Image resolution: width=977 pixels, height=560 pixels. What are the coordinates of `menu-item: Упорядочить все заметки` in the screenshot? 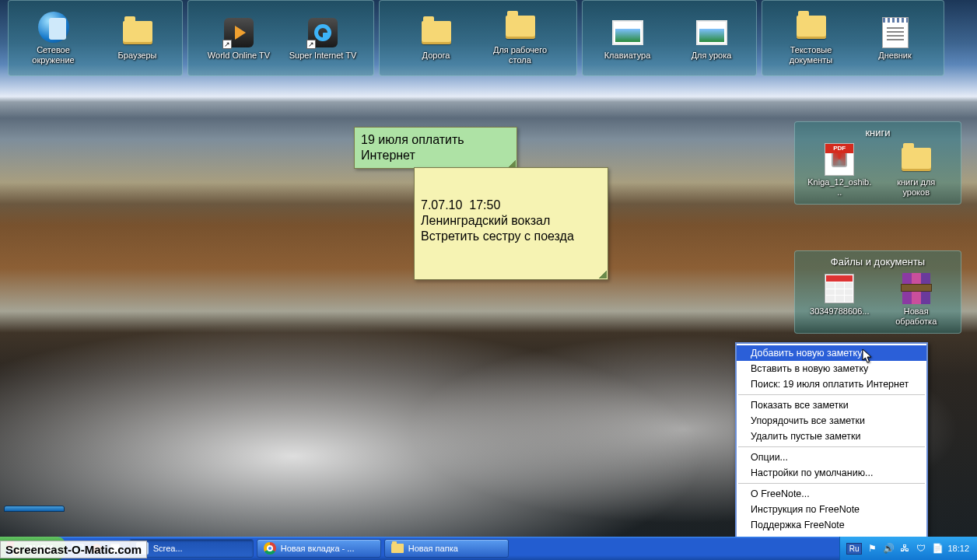 It's located at (832, 421).